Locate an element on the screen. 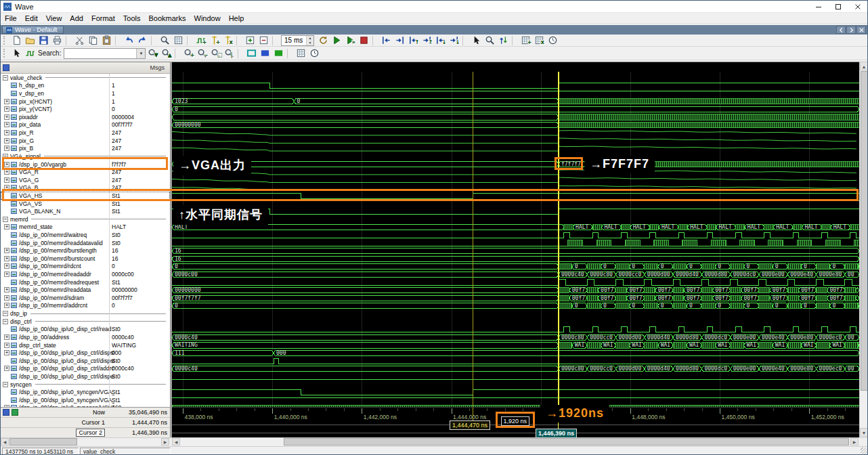  resize-grip is located at coordinates (864, 451).